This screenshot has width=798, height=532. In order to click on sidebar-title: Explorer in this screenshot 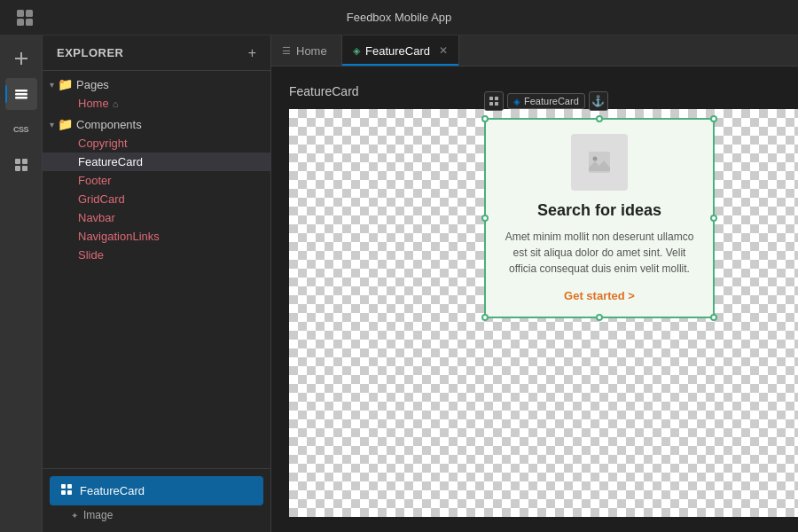, I will do `click(90, 53)`.